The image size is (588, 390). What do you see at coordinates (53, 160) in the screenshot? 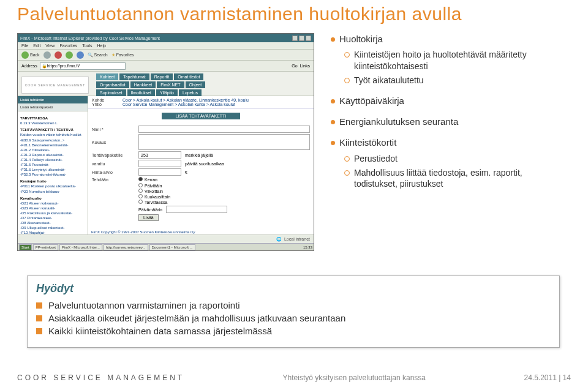
I see `sidebar-item: -F31.4 Pelletyt ulkoseinät-` at bounding box center [53, 160].